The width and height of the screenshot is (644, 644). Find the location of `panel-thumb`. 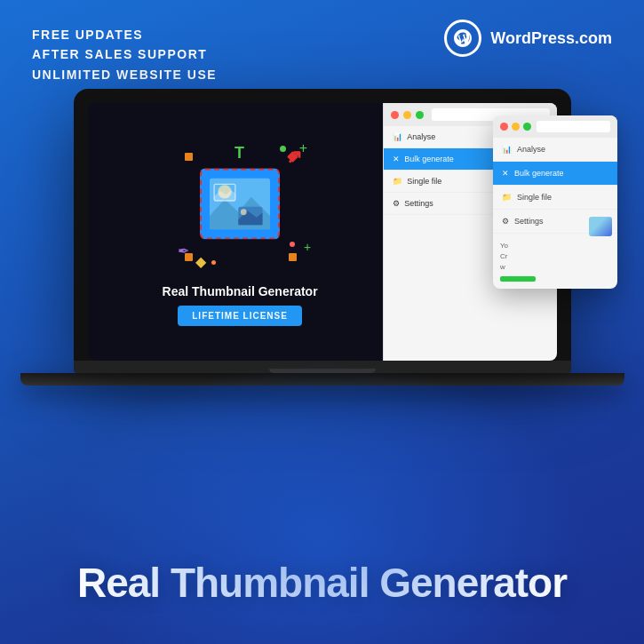

panel-thumb is located at coordinates (600, 227).